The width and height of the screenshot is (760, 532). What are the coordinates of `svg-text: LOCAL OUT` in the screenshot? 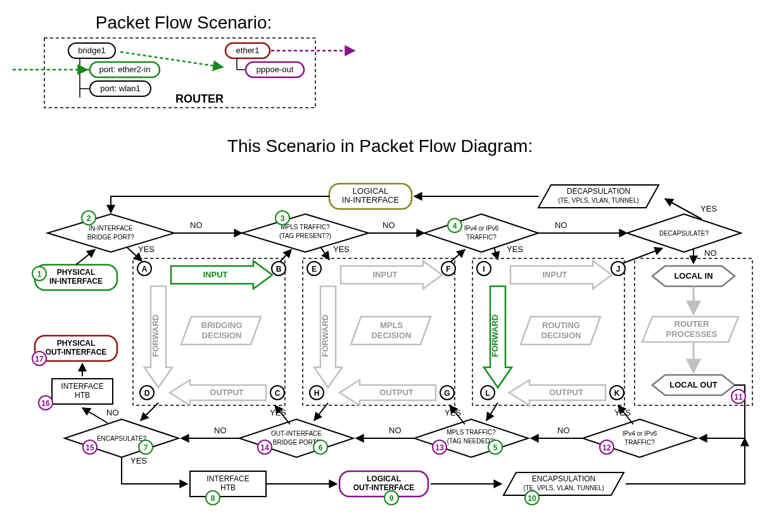 It's located at (694, 385).